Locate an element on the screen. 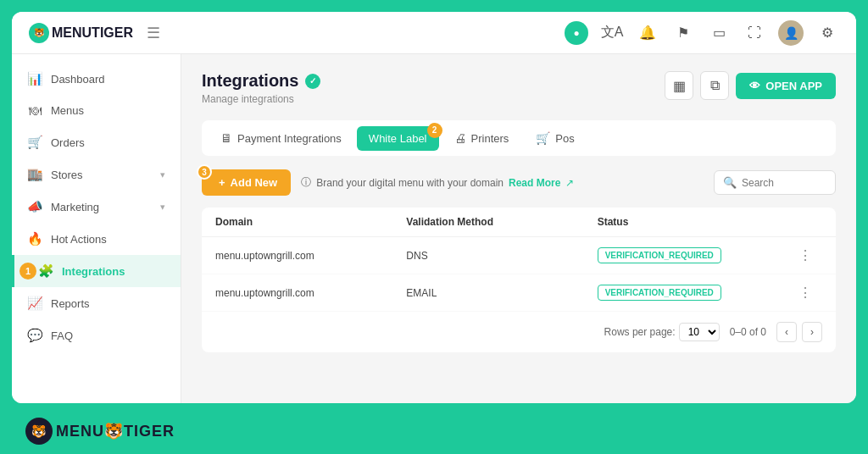  integrations-step-badge: 1 is located at coordinates (28, 271).